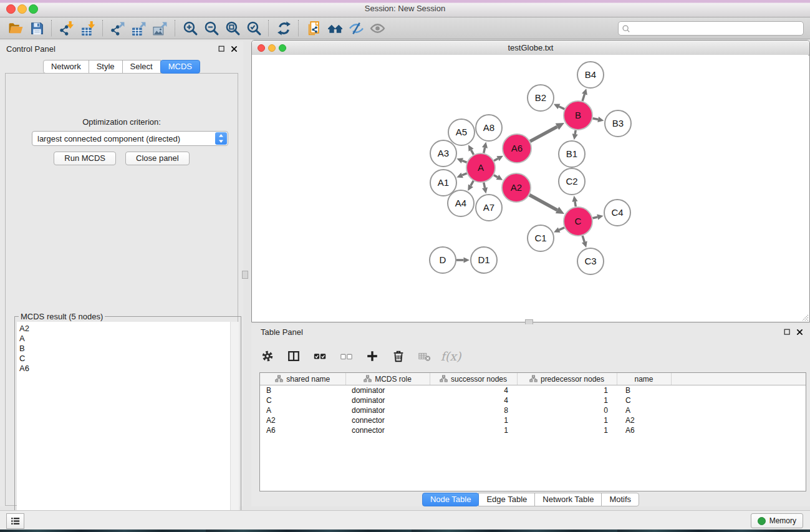 The width and height of the screenshot is (810, 532). I want to click on graph-node-C3: C3, so click(591, 261).